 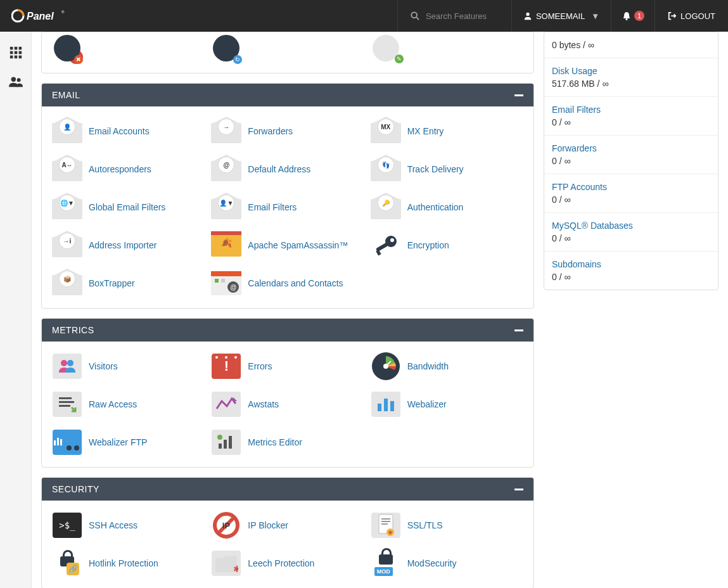 What do you see at coordinates (447, 131) in the screenshot?
I see `email-item: MX MX Entry` at bounding box center [447, 131].